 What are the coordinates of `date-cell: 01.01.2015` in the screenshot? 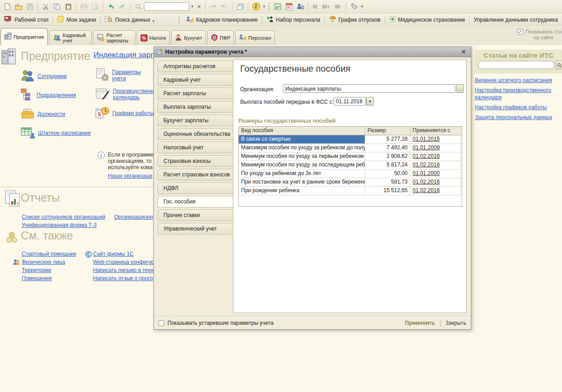 It's located at (436, 139).